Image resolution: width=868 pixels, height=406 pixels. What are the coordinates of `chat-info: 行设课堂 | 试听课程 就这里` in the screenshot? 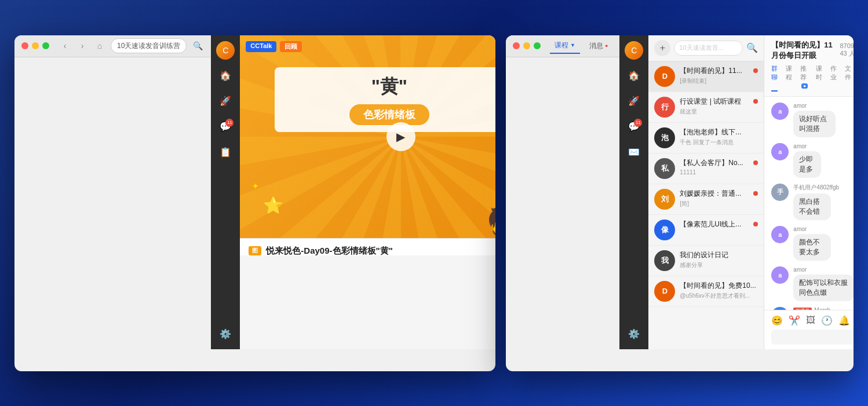 It's located at (714, 107).